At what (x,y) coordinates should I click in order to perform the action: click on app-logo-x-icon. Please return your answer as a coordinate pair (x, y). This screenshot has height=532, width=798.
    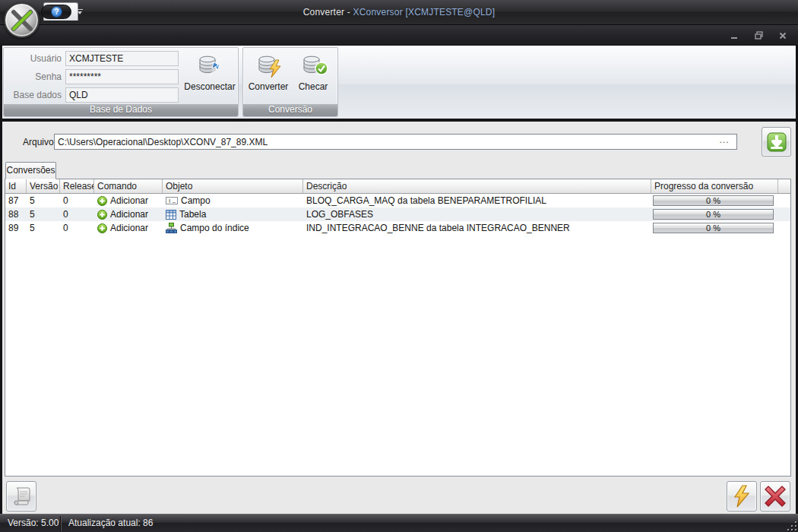
    Looking at the image, I should click on (22, 21).